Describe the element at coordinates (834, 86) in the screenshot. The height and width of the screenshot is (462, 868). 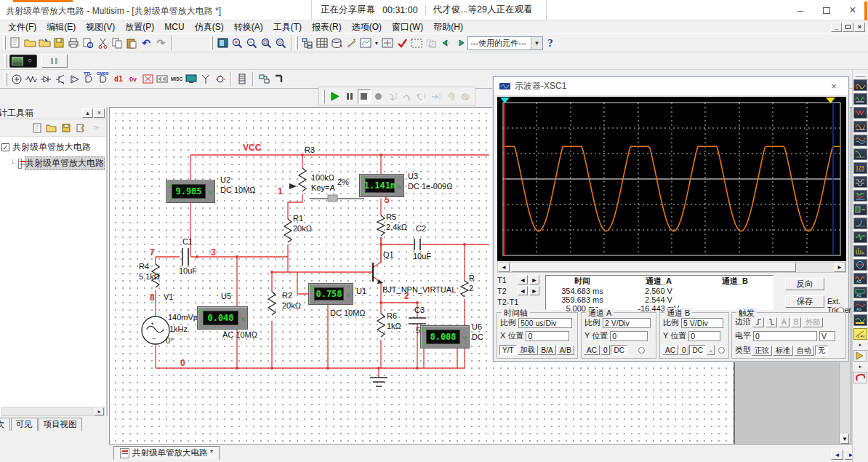
I see `oscilloscope-close-button: ×` at that location.